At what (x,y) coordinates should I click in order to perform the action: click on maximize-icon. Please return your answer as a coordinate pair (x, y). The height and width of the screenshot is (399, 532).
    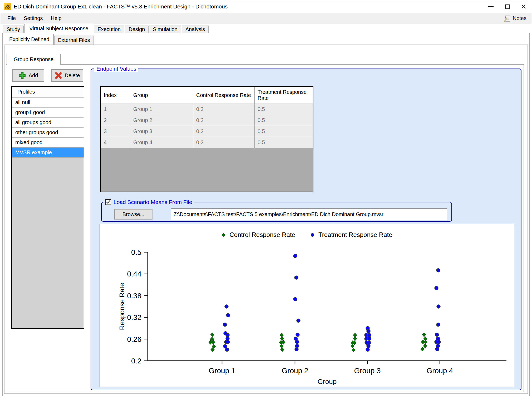
    Looking at the image, I should click on (507, 7).